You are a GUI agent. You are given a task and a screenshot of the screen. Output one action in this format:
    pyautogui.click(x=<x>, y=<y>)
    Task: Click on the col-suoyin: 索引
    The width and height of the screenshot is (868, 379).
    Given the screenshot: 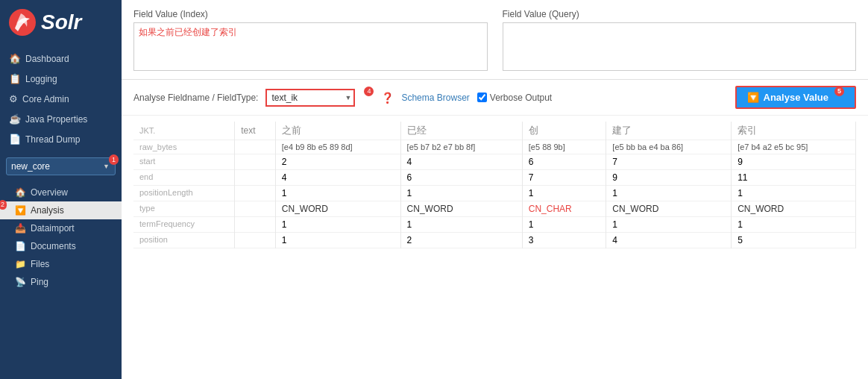 What is the action you would take?
    pyautogui.click(x=793, y=131)
    